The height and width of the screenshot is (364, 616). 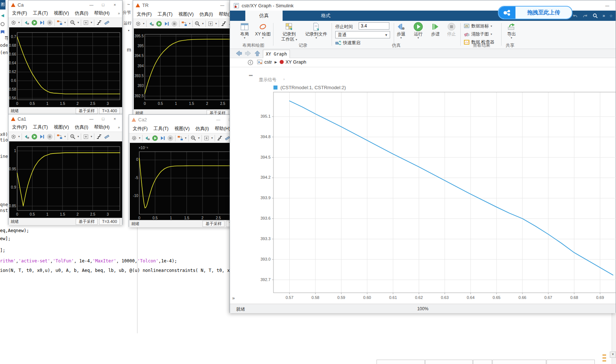 I want to click on export-button: 导出▾, so click(x=511, y=32).